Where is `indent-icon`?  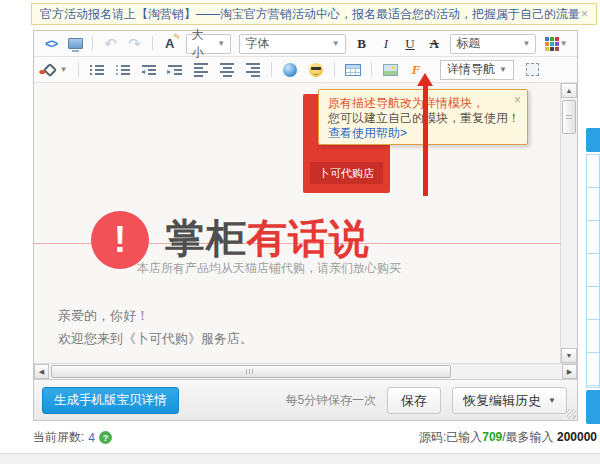 indent-icon is located at coordinates (175, 70).